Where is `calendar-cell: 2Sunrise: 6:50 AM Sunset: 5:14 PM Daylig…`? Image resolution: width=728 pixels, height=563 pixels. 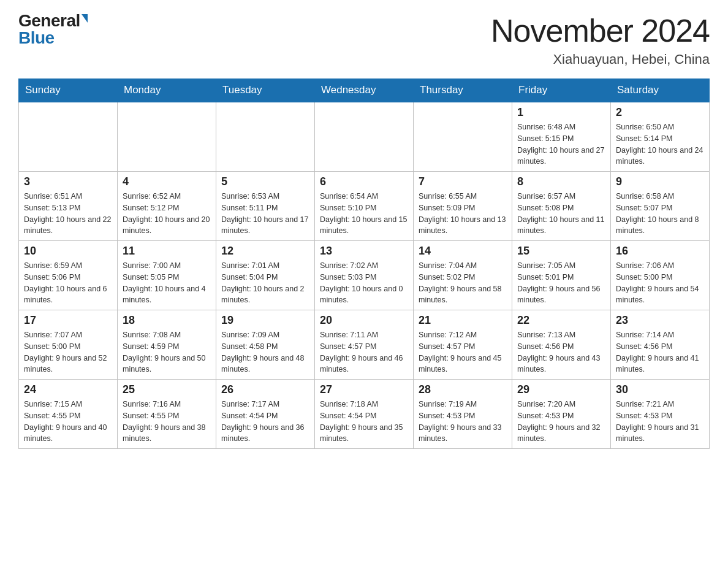
calendar-cell: 2Sunrise: 6:50 AM Sunset: 5:14 PM Daylig… is located at coordinates (661, 137).